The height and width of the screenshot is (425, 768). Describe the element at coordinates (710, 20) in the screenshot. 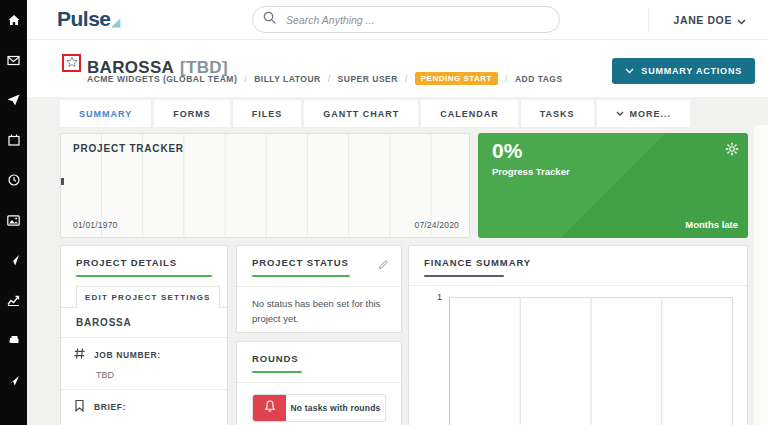

I see `user-menu: JANE DOE` at that location.